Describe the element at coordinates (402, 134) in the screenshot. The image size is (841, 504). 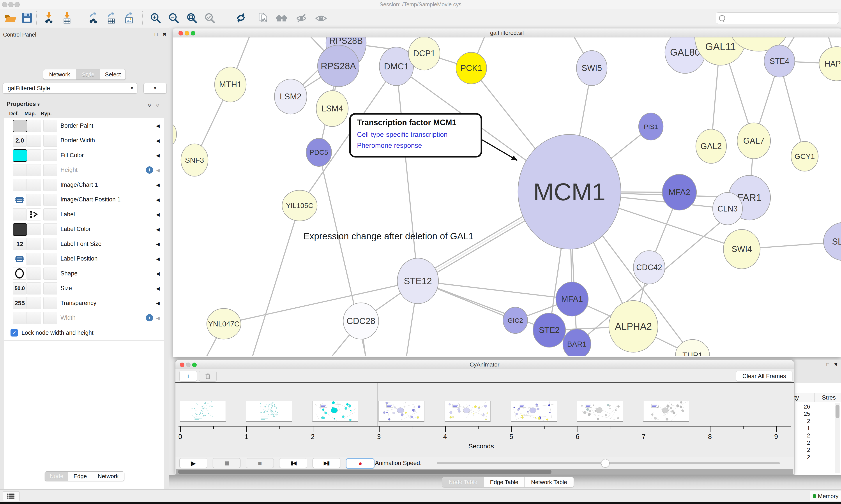
I see `annotation-link: Cell-type-specific transcription` at that location.